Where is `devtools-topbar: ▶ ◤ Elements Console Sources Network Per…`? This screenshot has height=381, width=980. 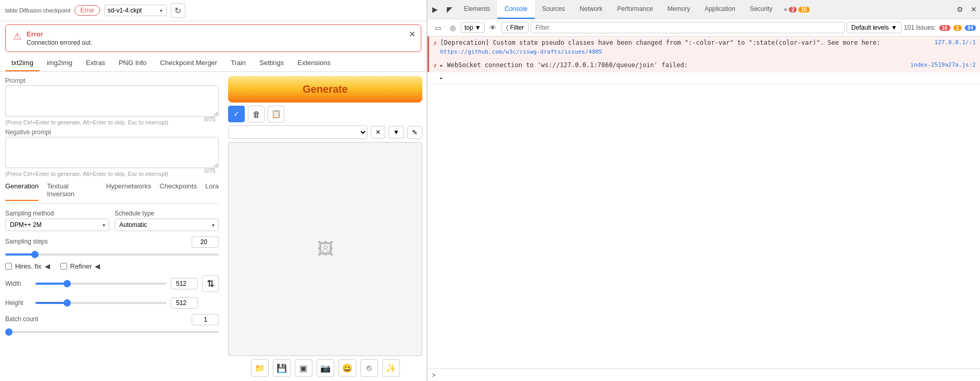
devtools-topbar: ▶ ◤ Elements Console Sources Network Per… is located at coordinates (704, 9).